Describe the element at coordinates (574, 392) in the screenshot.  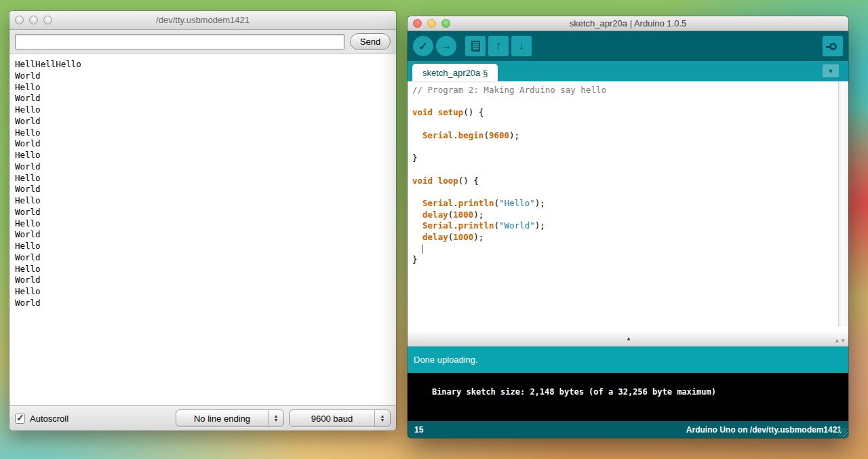
I see `console-output: Binary sketch size: 2,148 bytes (of a 32…` at that location.